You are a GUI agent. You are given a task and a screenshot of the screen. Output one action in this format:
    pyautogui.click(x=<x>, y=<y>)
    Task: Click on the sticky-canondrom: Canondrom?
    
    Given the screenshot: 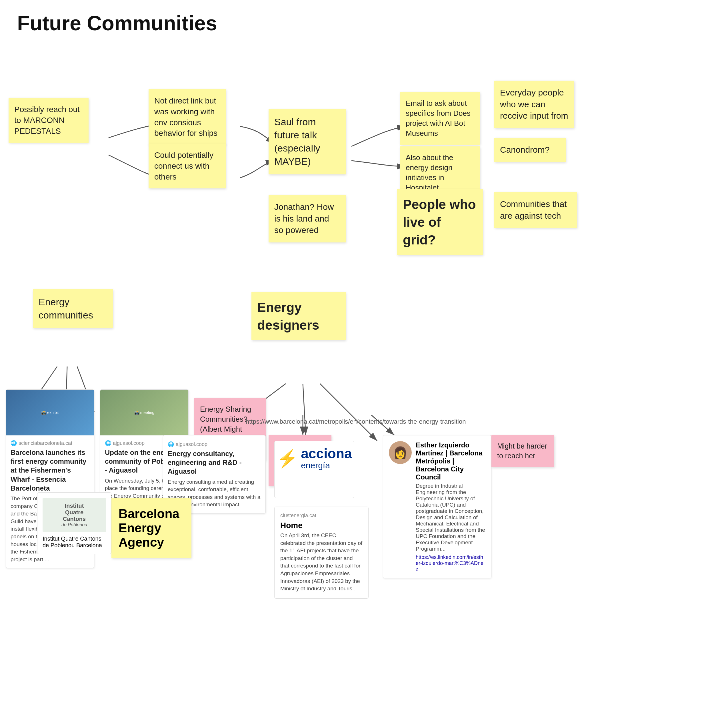 What is the action you would take?
    pyautogui.click(x=530, y=150)
    